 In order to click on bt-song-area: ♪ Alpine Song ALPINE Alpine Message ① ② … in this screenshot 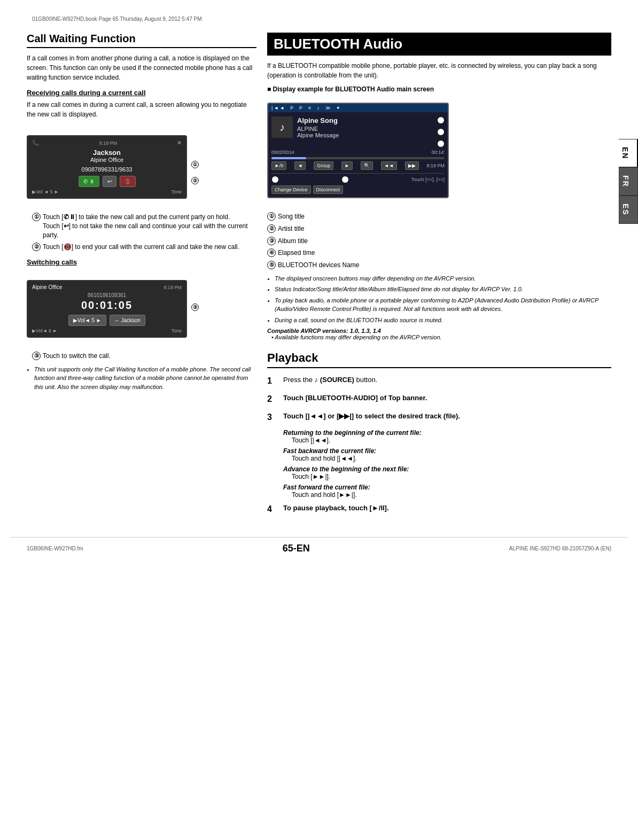, I will do `click(358, 132)`.